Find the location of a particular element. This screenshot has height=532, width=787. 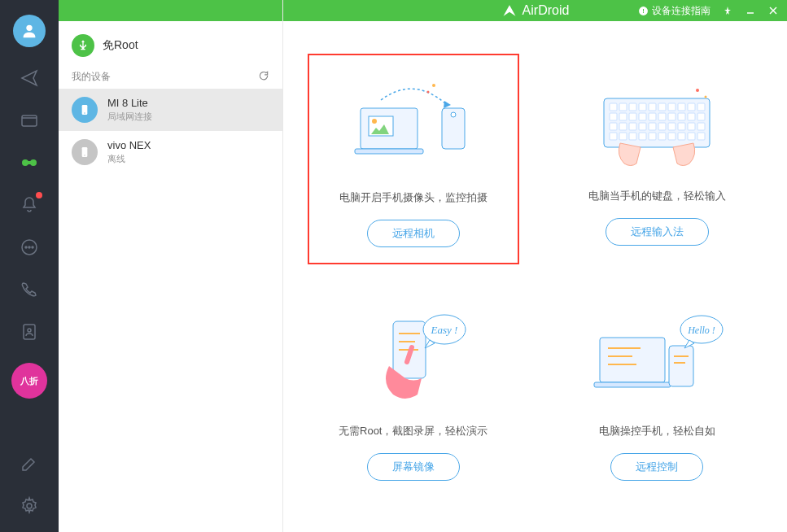

device-item: MI 8 Lite 局域网连接 is located at coordinates (171, 110).